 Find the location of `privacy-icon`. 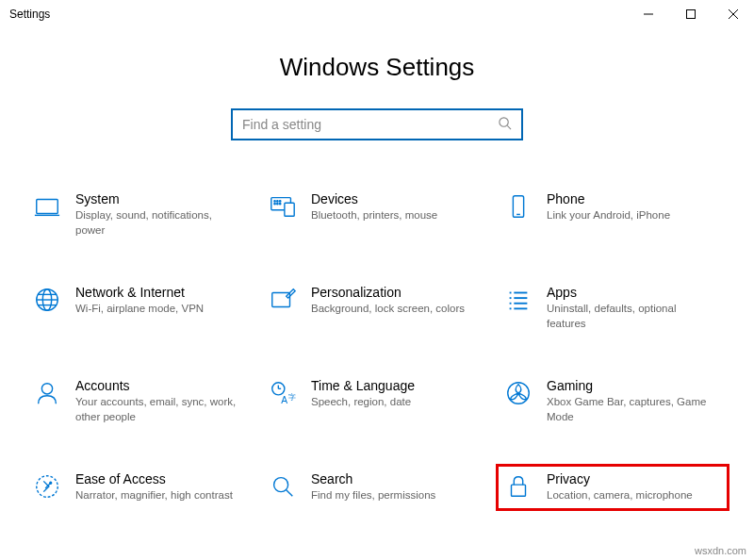

privacy-icon is located at coordinates (518, 486).